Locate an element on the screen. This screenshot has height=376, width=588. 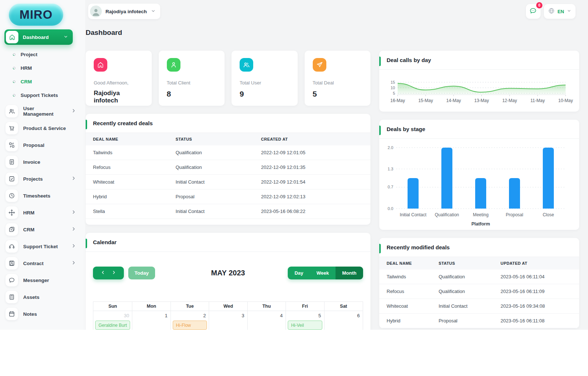
chart-wrap: 0.00.71.32.0Initial ContactQualification… is located at coordinates (479, 184).